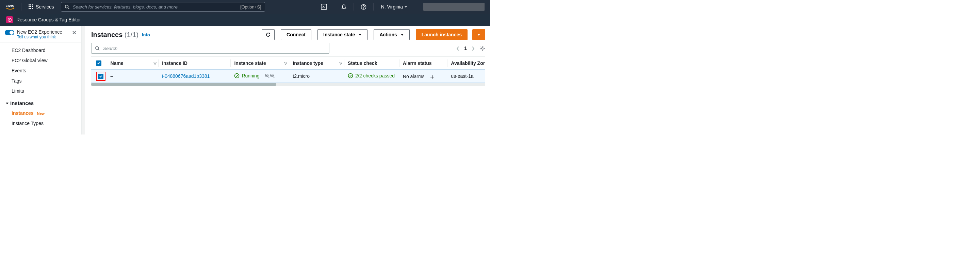  I want to click on sidebar-scrollbar, so click(83, 80).